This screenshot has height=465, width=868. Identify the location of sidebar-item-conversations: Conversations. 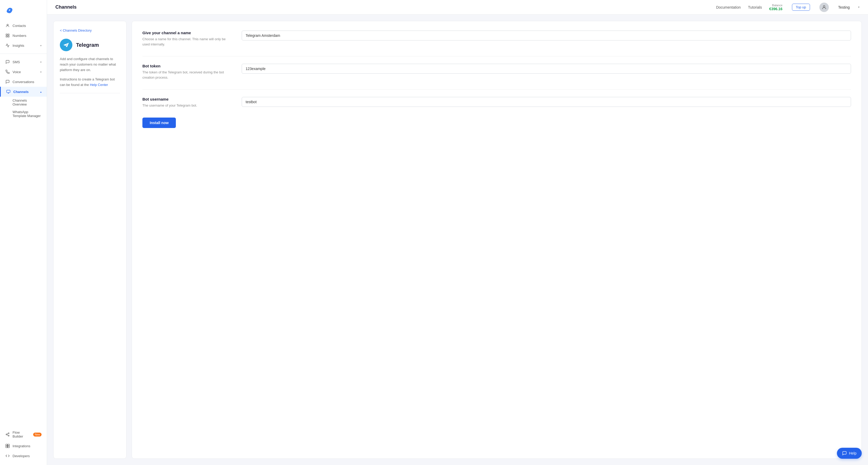
(24, 82).